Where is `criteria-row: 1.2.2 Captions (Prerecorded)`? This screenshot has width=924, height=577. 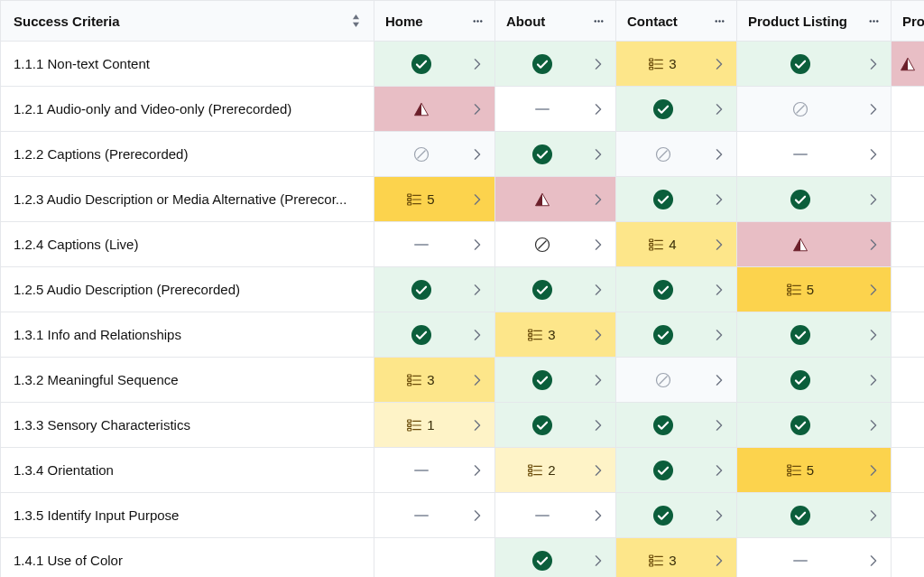
criteria-row: 1.2.2 Captions (Prerecorded) is located at coordinates (188, 154).